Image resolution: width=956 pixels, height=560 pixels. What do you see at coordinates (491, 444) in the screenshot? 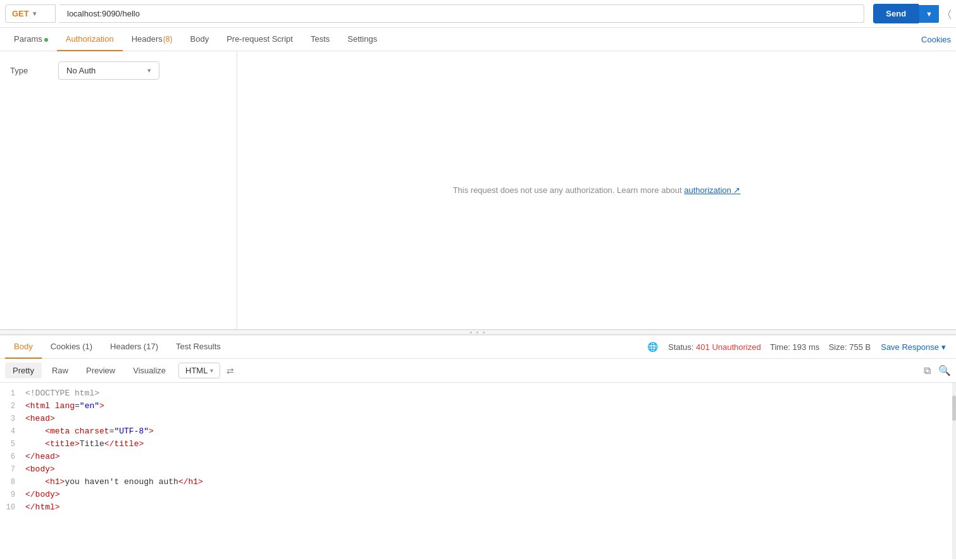
I see `line-content: <title>Title</title>` at bounding box center [491, 444].